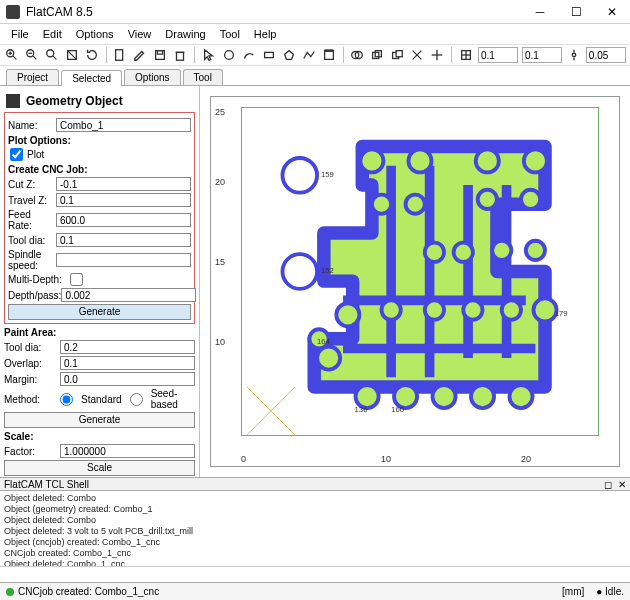 The width and height of the screenshot is (630, 600). What do you see at coordinates (74, 101) in the screenshot?
I see `panel-title: Geometry Object` at bounding box center [74, 101].